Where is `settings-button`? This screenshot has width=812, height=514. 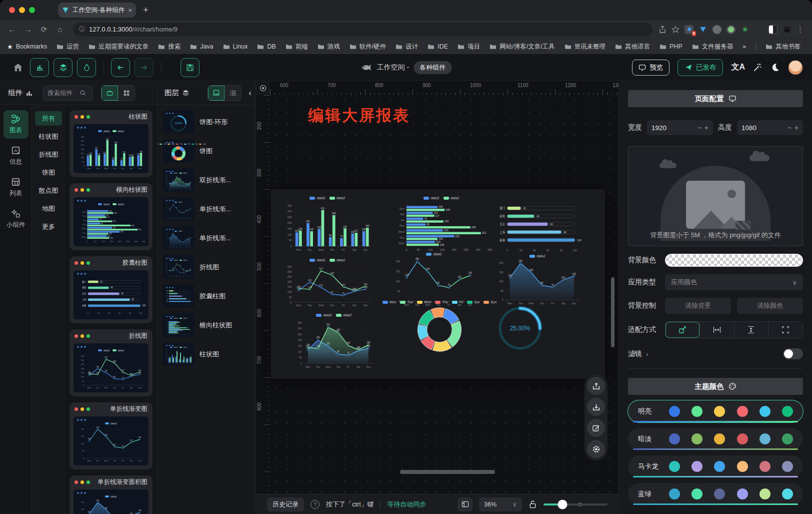
settings-button is located at coordinates (596, 449).